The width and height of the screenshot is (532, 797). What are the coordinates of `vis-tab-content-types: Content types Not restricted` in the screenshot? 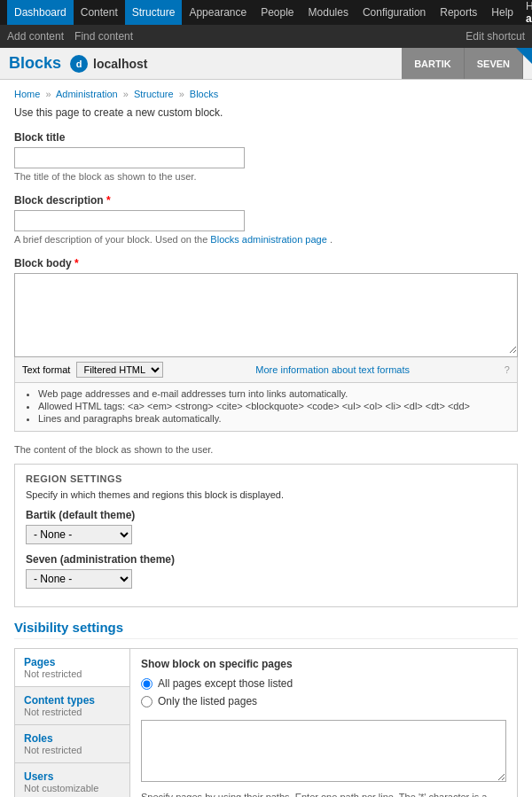 It's located at (73, 706).